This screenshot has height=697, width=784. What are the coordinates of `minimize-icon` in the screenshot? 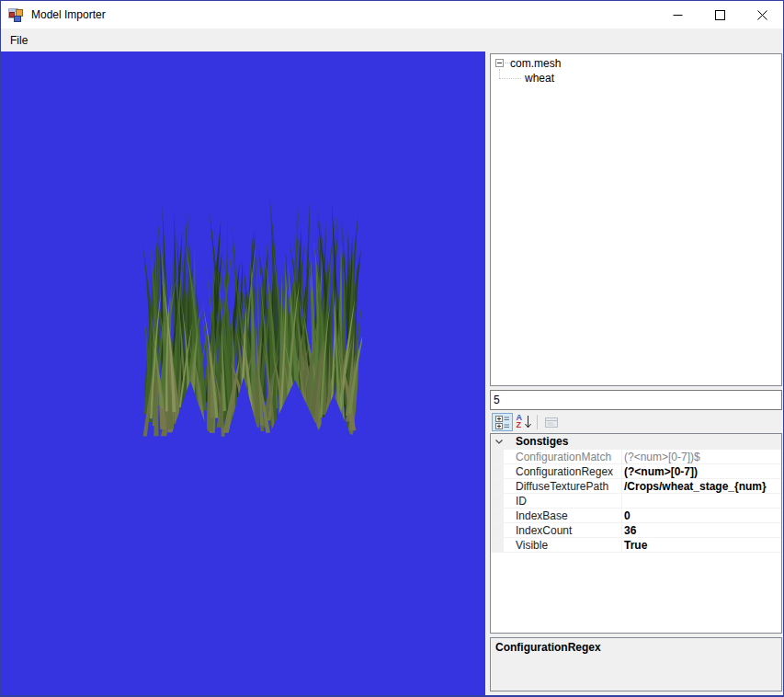 It's located at (678, 15).